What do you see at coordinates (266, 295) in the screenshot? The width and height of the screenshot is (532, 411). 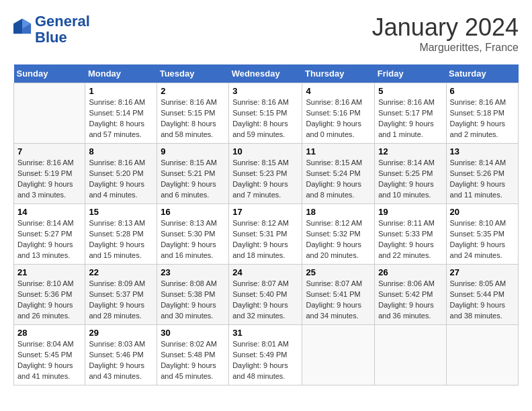 I see `week-row-4: 21Sunrise: 8:10 AM Sunset: 5:36 PM Dayli…` at bounding box center [266, 295].